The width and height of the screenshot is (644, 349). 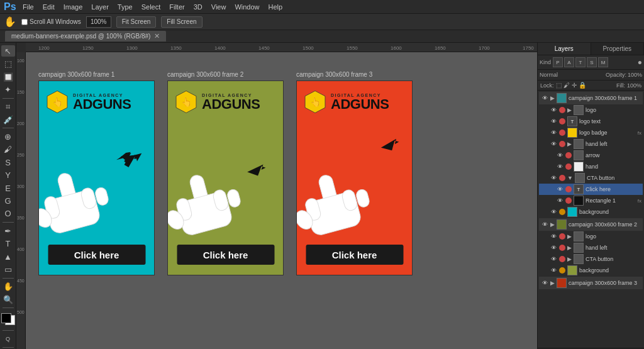 I want to click on text-tool: T, so click(x=8, y=243).